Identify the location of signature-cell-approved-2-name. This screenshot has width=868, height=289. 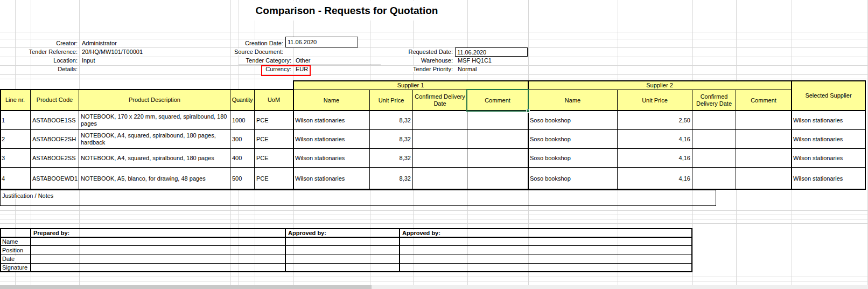
(546, 242).